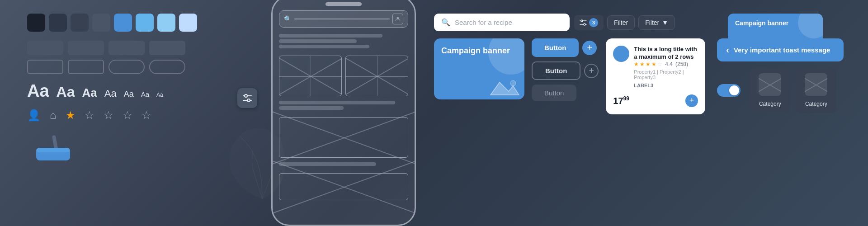 The image size is (868, 226). I want to click on comp-btn-outlined: Button, so click(556, 71).